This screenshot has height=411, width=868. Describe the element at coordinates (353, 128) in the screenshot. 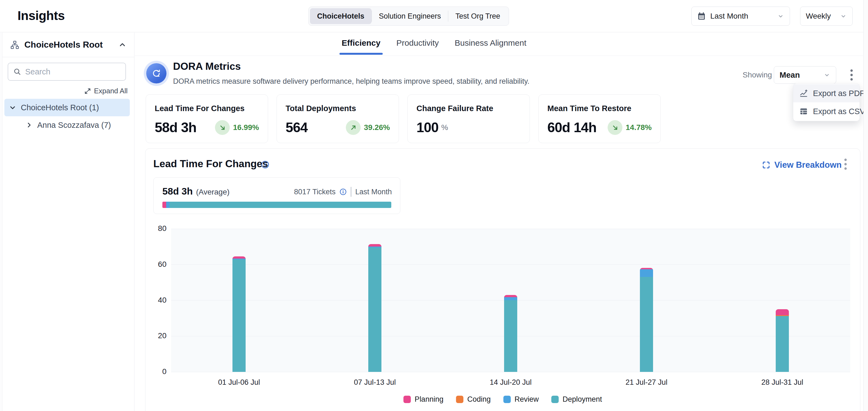

I see `trend-up-icon` at that location.